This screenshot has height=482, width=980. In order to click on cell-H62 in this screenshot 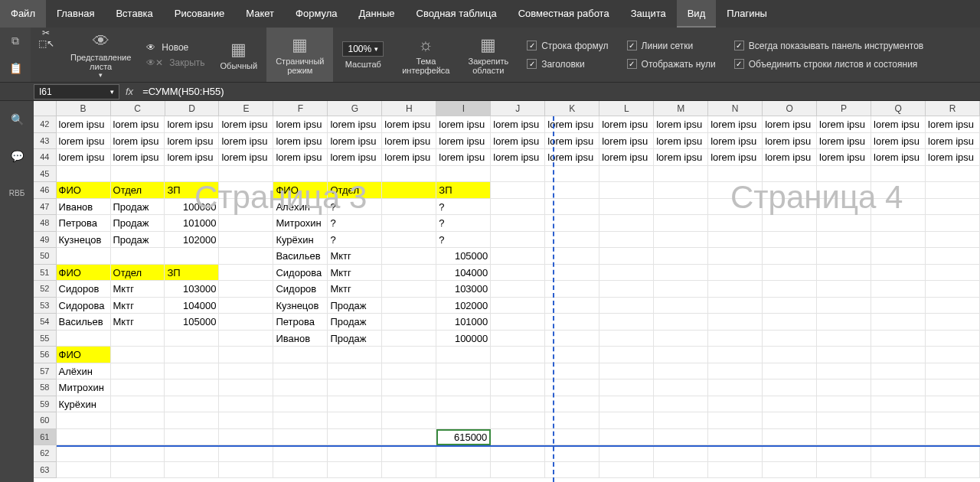, I will do `click(409, 454)`.